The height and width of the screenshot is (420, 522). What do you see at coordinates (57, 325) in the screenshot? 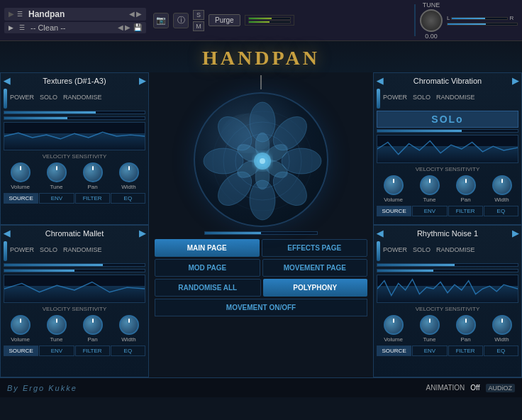
I see `chromatic-mallet-tune-knob` at bounding box center [57, 325].